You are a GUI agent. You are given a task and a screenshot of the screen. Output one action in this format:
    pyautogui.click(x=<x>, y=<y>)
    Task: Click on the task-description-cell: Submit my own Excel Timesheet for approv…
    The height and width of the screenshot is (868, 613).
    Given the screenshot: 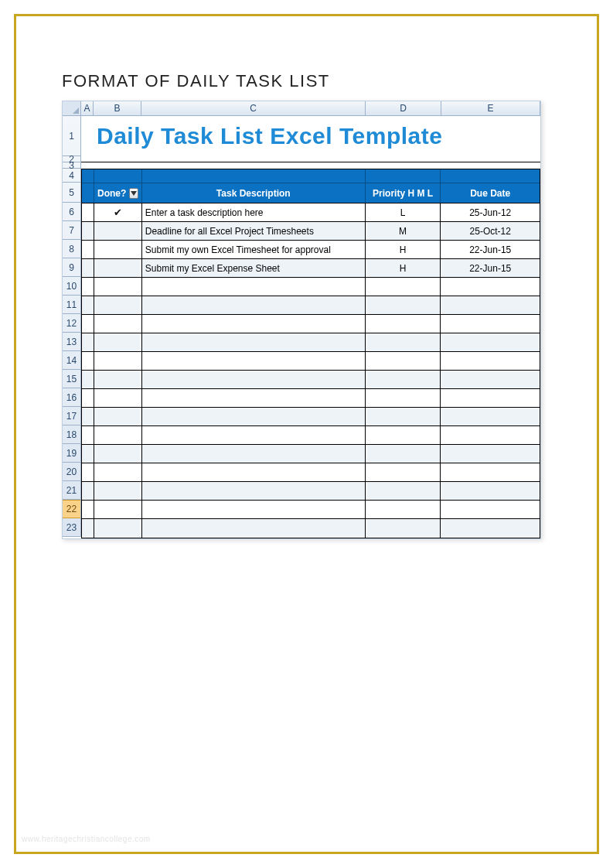 What is the action you would take?
    pyautogui.click(x=254, y=249)
    